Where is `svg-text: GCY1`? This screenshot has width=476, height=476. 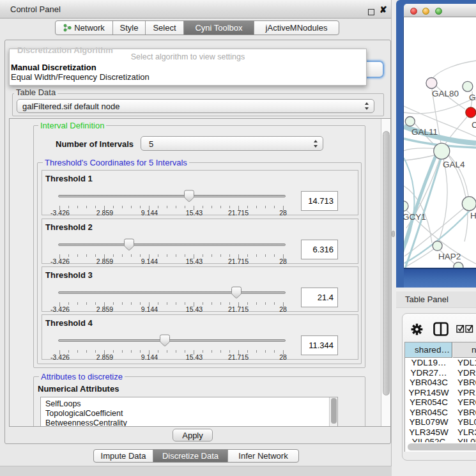
svg-text: GCY1 is located at coordinates (415, 217).